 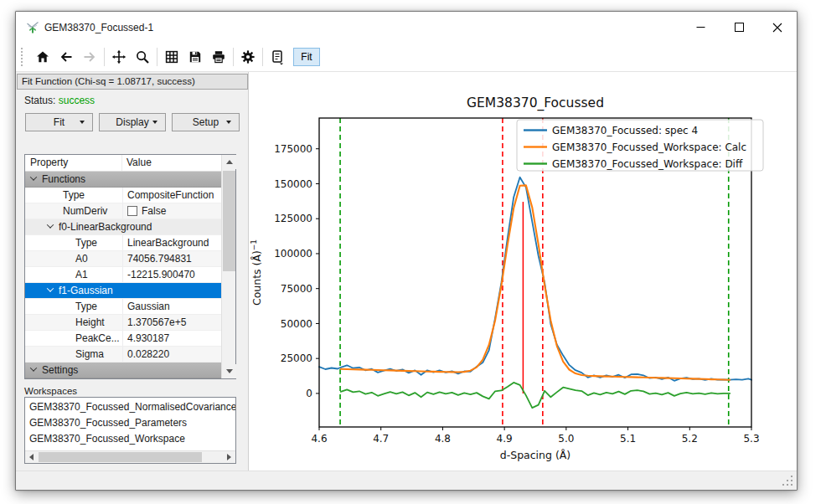 I want to click on property-value: Gaussian, so click(x=172, y=306).